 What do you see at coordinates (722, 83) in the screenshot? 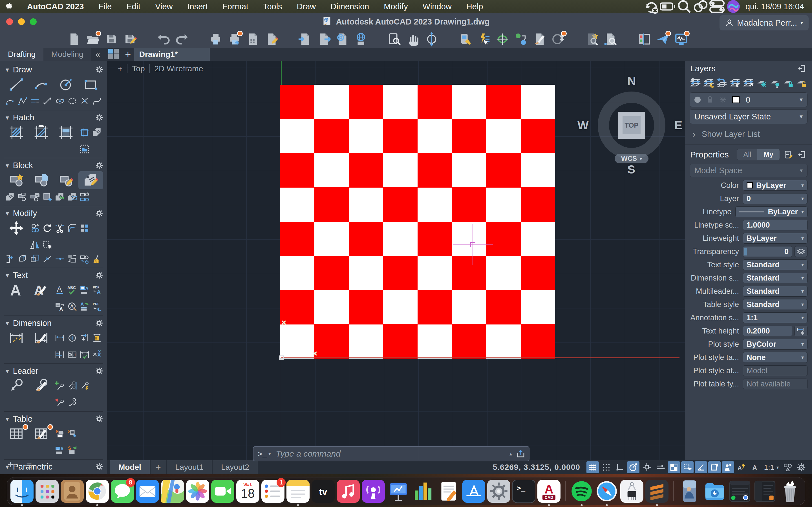
I see `layer-previous` at bounding box center [722, 83].